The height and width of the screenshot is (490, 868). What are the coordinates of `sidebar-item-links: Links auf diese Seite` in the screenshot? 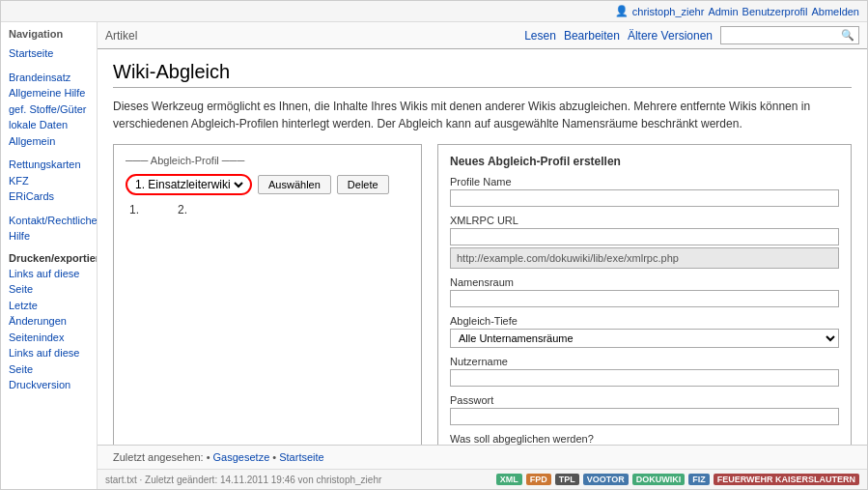 It's located at (48, 282).